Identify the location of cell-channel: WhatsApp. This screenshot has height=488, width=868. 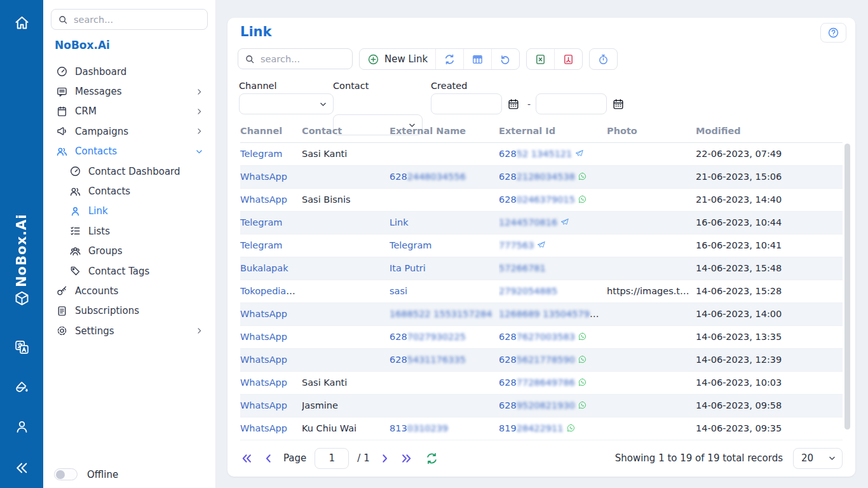
(271, 360).